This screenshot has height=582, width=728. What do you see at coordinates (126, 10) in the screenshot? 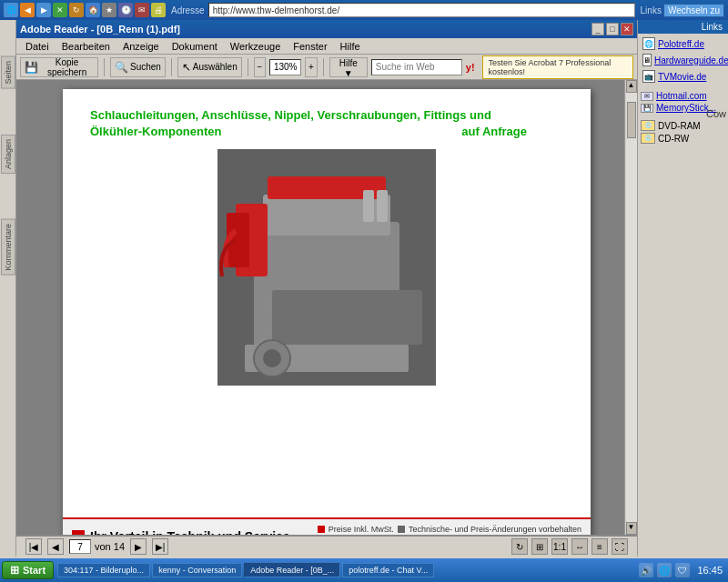
I see `history-icon: 🕐` at bounding box center [126, 10].